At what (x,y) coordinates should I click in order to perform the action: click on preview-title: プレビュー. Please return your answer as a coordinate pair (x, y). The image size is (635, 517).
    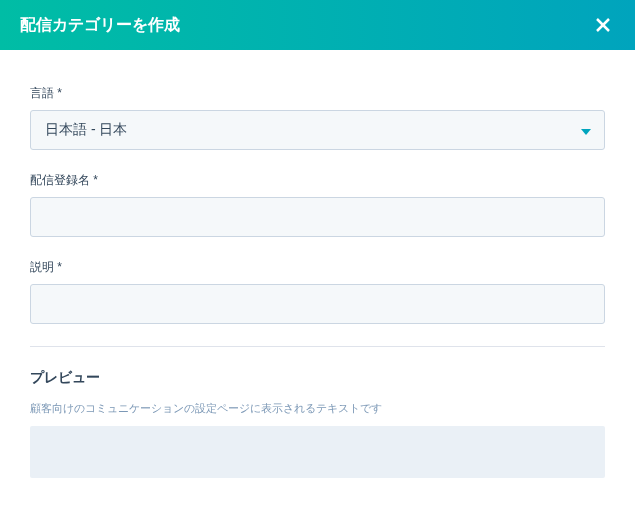
    Looking at the image, I should click on (318, 378).